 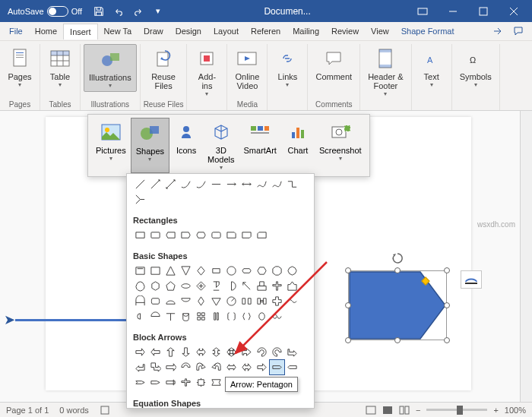 I want to click on ribbon-display-icon, so click(x=423, y=11).